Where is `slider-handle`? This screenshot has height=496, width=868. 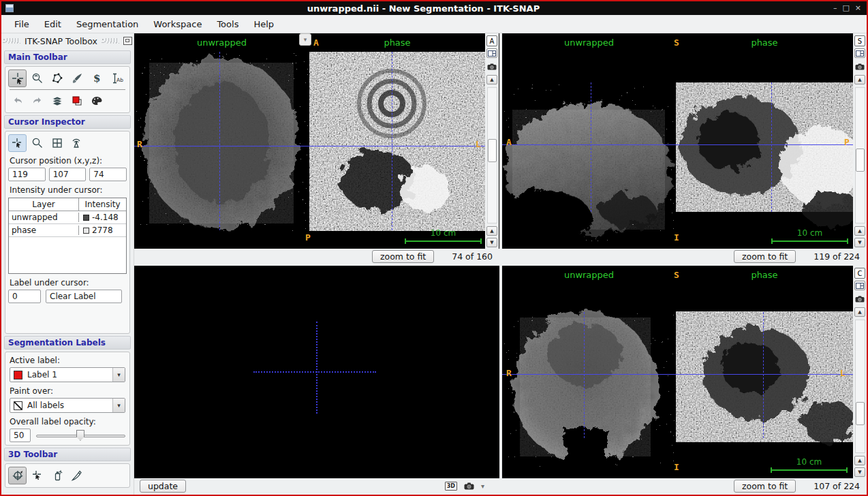
slider-handle is located at coordinates (80, 435).